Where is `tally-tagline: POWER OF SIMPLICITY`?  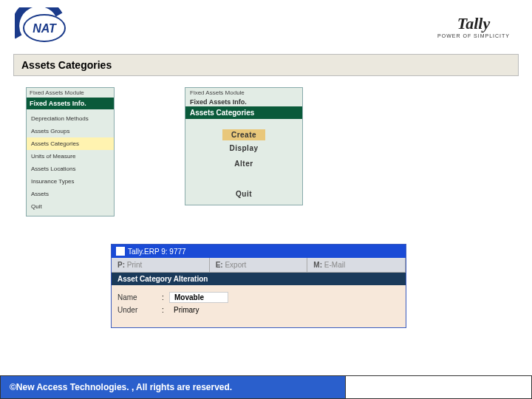
tally-tagline: POWER OF SIMPLICITY is located at coordinates (474, 35).